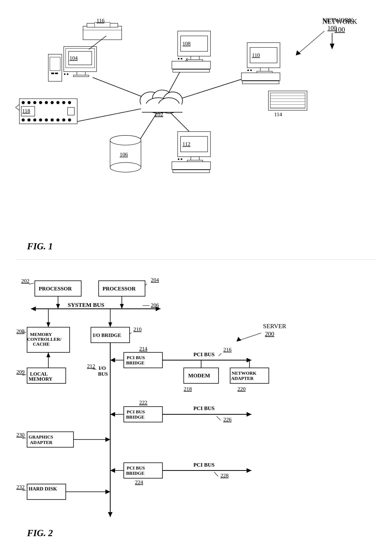 This screenshot has width=392, height=558. Describe the element at coordinates (74, 58) in the screenshot. I see `svg-text: 104` at that location.